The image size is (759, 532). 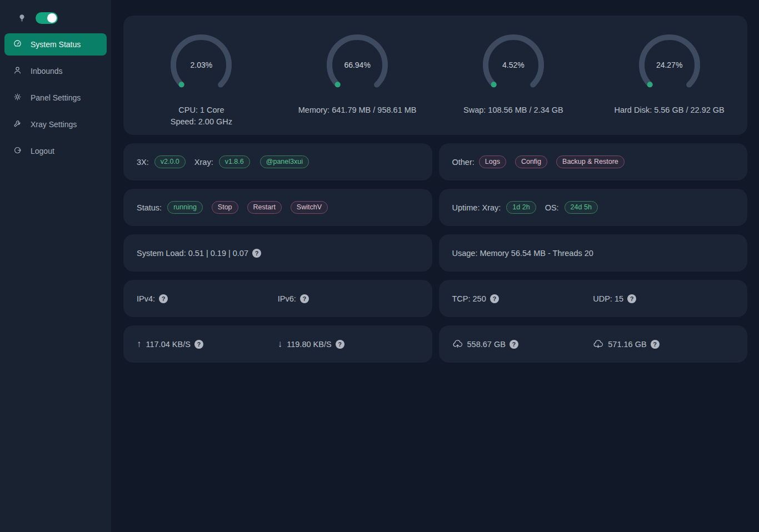 I want to click on telegram-tag: @panel3xui, so click(x=284, y=162).